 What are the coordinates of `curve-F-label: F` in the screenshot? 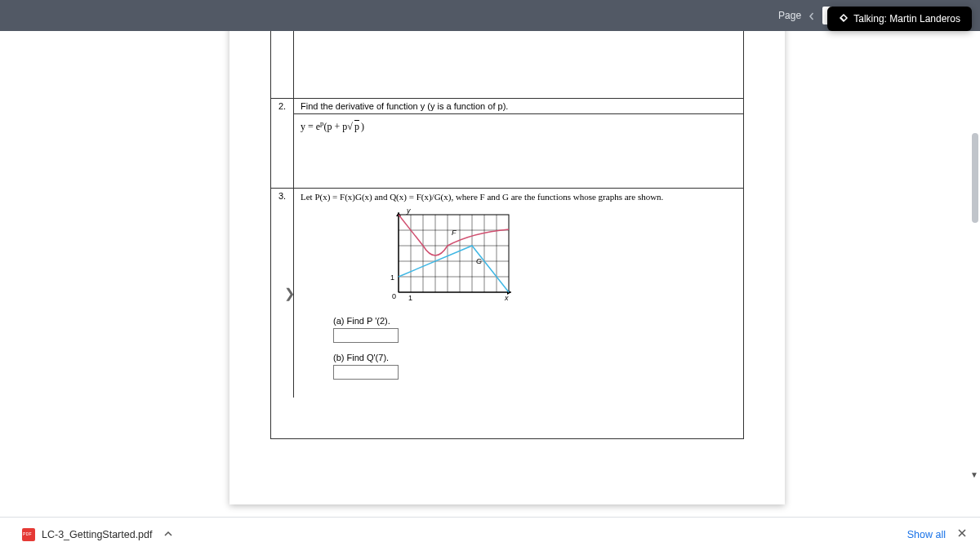 It's located at (454, 233).